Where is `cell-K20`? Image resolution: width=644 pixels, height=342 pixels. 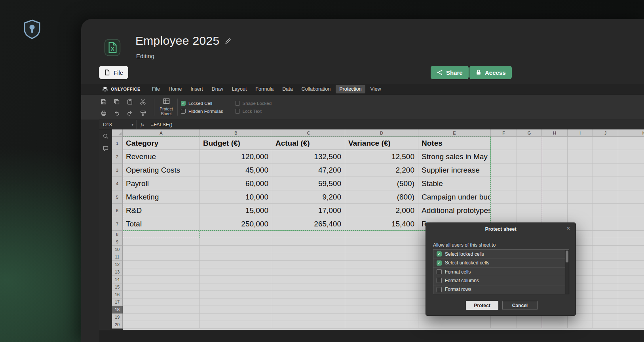 cell-K20 is located at coordinates (631, 325).